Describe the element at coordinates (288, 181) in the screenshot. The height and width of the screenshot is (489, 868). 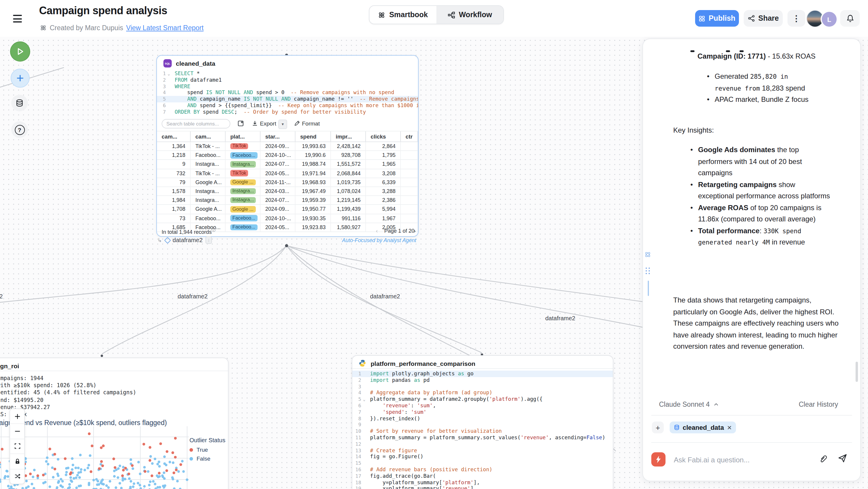
I see `result-table: cam...cam...plat...star...spendimpr...cl…` at that location.